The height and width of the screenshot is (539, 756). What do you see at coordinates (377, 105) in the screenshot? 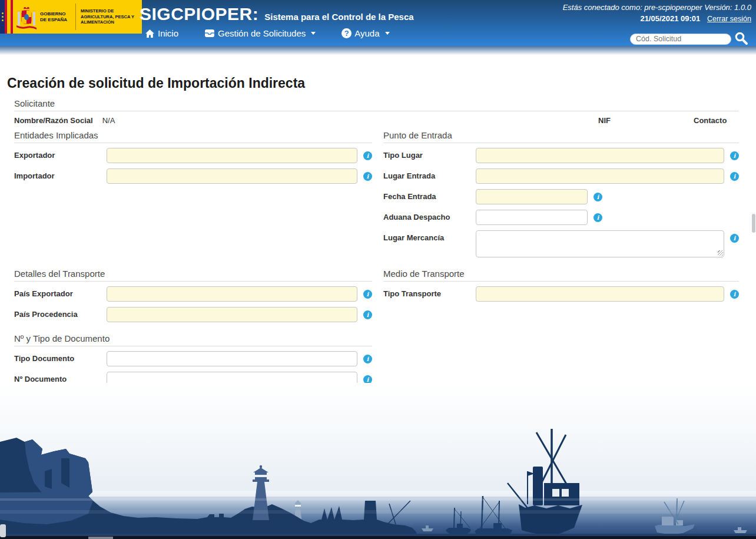
I see `section-heading-solicitante: Solicitante` at bounding box center [377, 105].